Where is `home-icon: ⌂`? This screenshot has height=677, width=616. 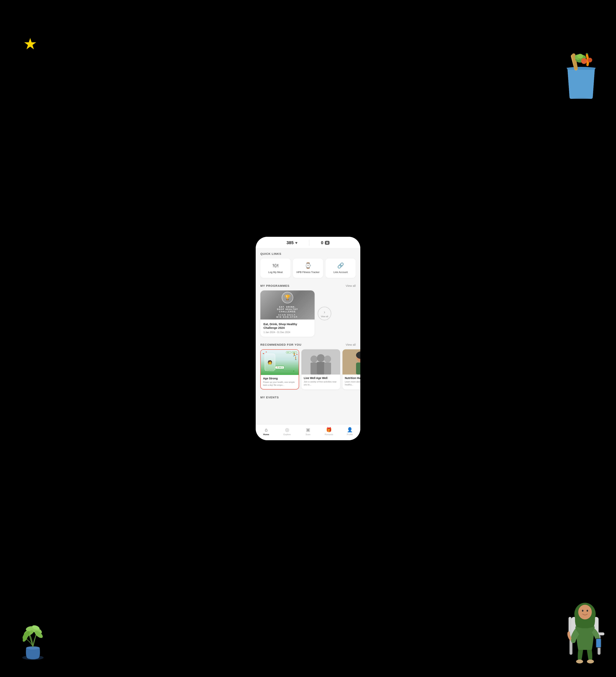 home-icon: ⌂ is located at coordinates (266, 430).